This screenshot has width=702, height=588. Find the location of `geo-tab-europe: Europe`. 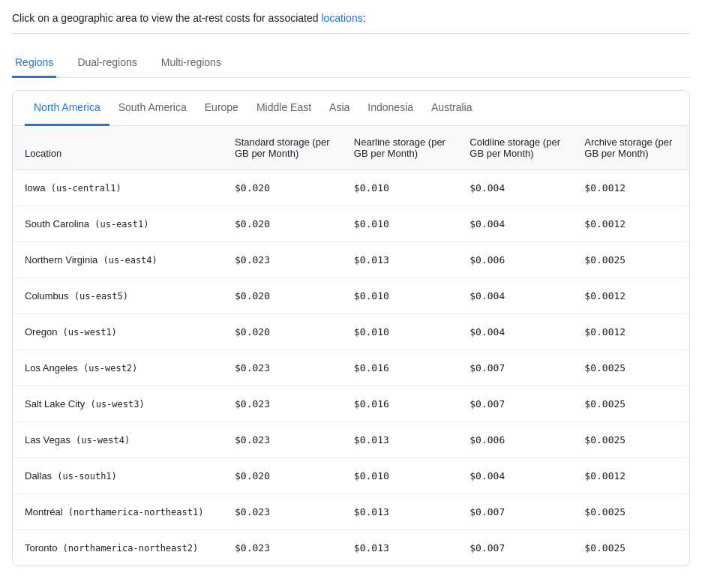

geo-tab-europe: Europe is located at coordinates (222, 108).